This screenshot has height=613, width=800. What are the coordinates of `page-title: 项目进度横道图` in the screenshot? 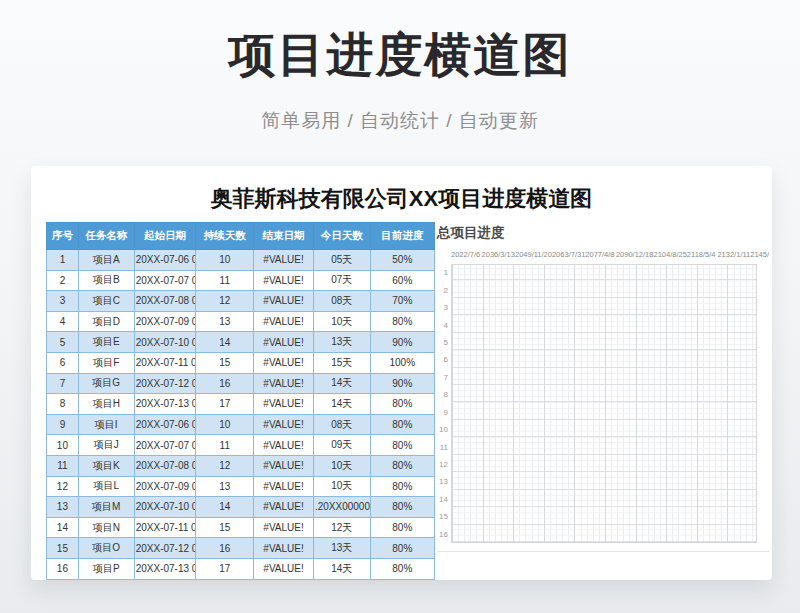 It's located at (400, 56).